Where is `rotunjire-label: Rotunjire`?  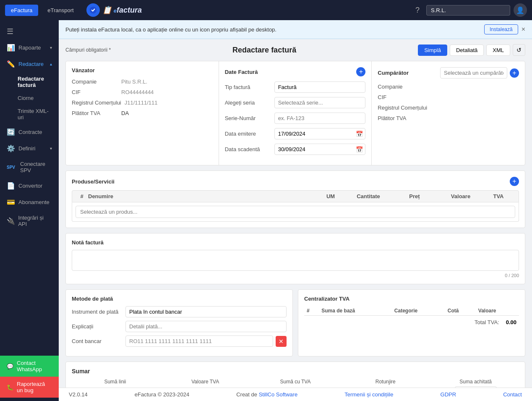 rotunjire-label: Rotunjire is located at coordinates (385, 382).